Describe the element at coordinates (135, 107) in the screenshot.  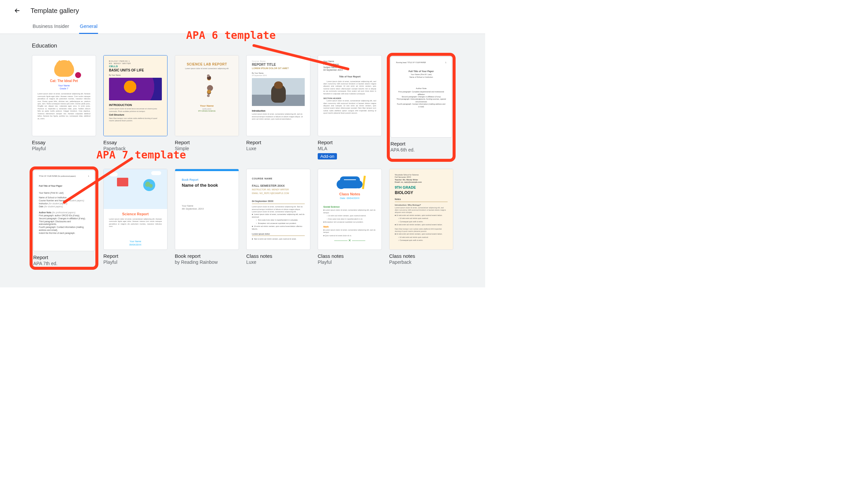
I see `template-essay-paperback: BIOLOGY PERIOD 1MS. WENDY WRITER CELLS B…` at that location.